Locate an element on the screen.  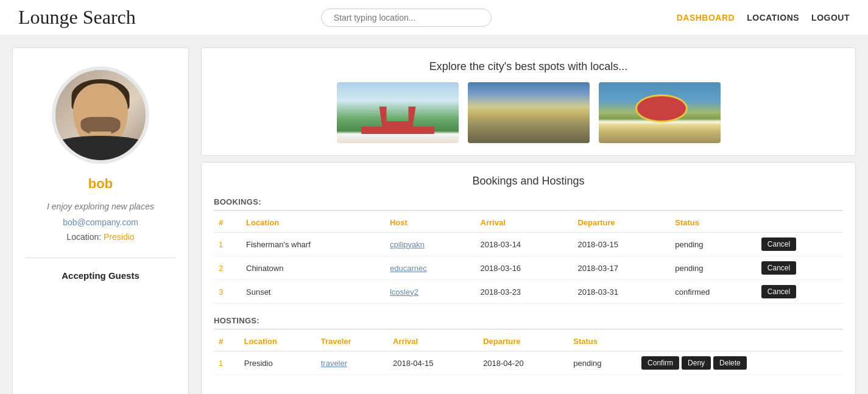
bookings-title: Bookings and Hostings is located at coordinates (529, 181).